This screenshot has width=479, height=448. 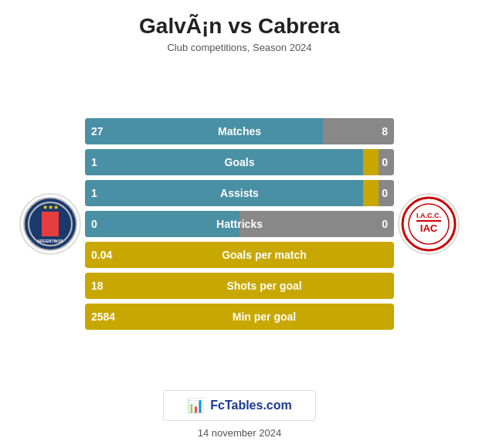 I want to click on stat-label-1: Goals, so click(x=240, y=162).